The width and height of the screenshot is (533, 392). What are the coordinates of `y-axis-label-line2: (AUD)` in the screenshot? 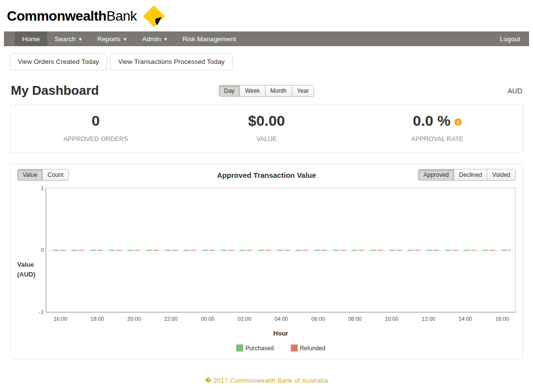 It's located at (30, 275).